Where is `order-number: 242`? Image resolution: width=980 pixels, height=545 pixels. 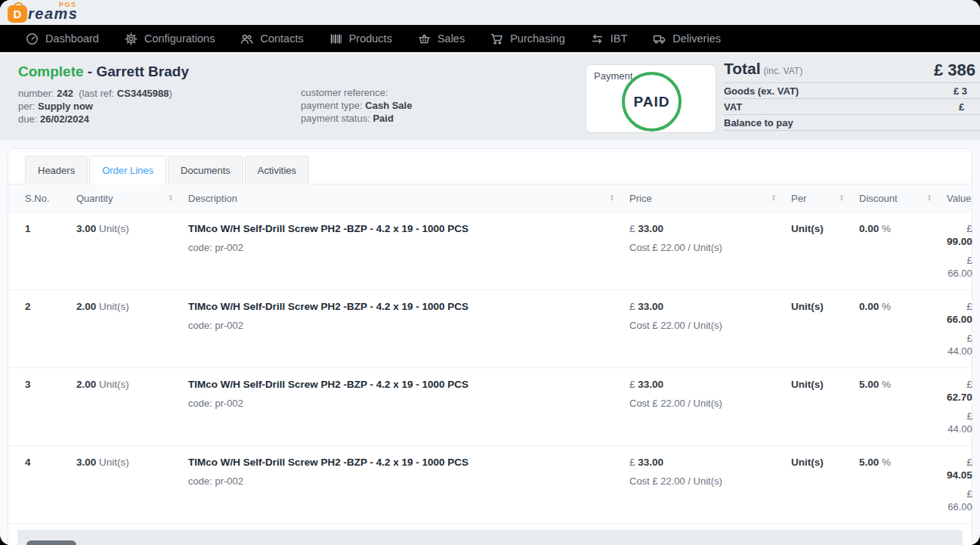 order-number: 242 is located at coordinates (65, 94).